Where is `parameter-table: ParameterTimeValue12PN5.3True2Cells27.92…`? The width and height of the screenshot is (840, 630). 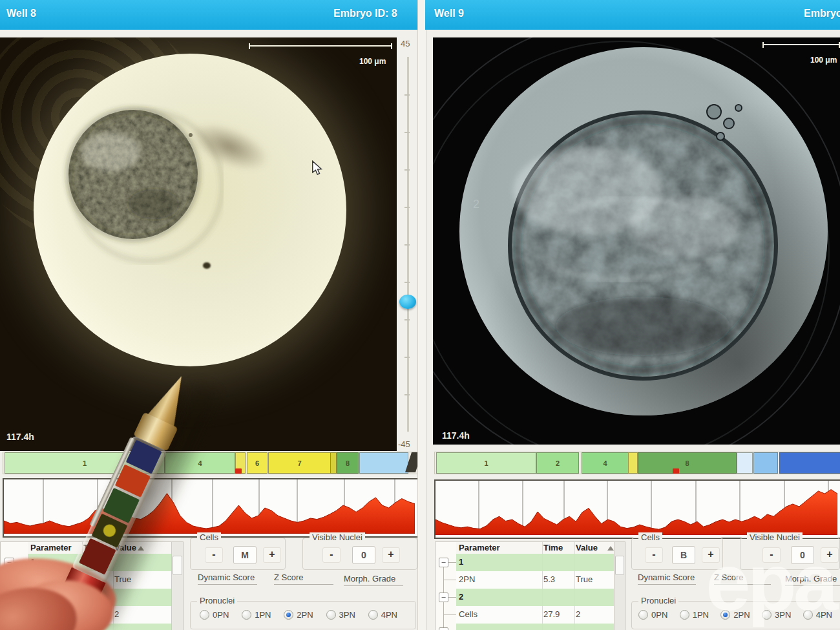 parameter-table: ParameterTimeValue12PN5.3True2Cells27.92… is located at coordinates (530, 585).